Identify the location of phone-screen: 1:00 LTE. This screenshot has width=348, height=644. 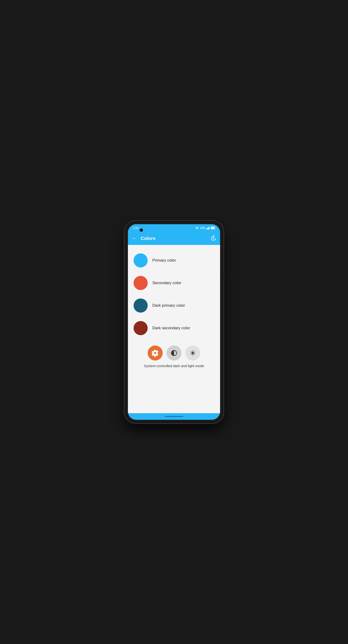
(174, 322).